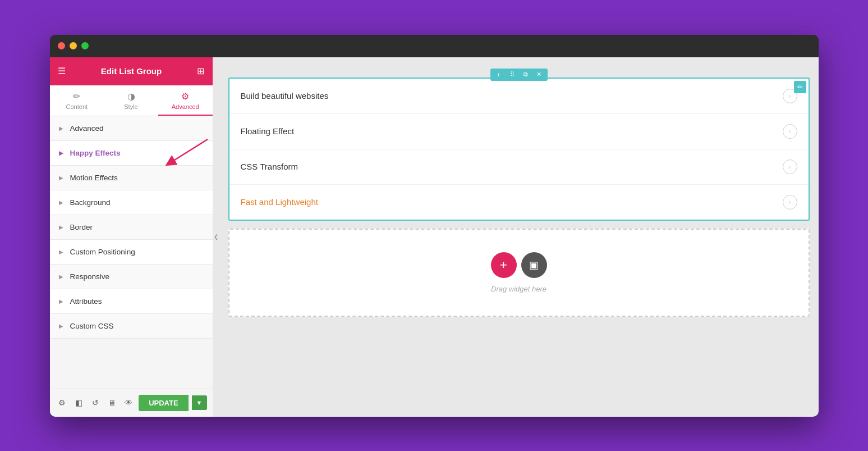 The image size is (868, 451). Describe the element at coordinates (131, 178) in the screenshot. I see `sidebar-item-motion-effects: ▶ Motion Effects` at that location.